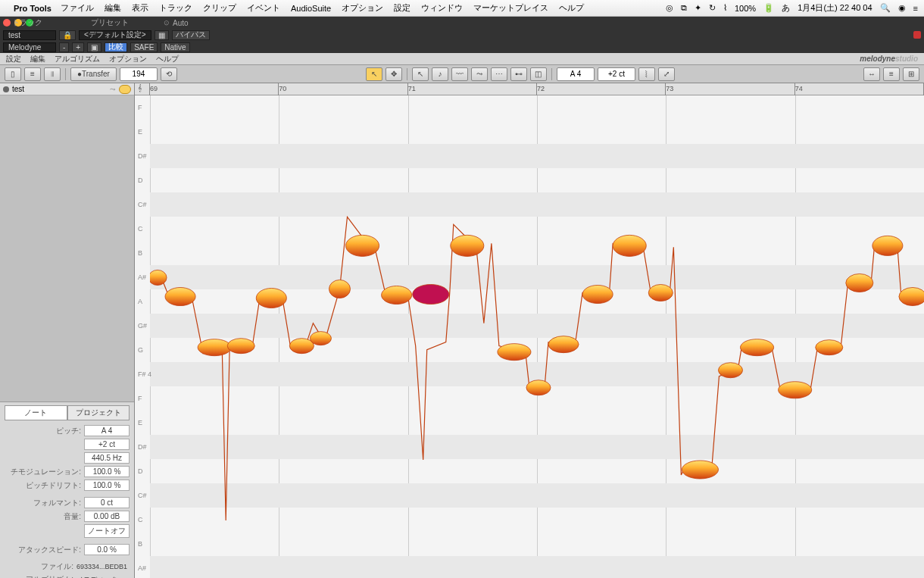 The image size is (924, 578). What do you see at coordinates (107, 471) in the screenshot?
I see `modulation-field: 100.0 %` at bounding box center [107, 471].